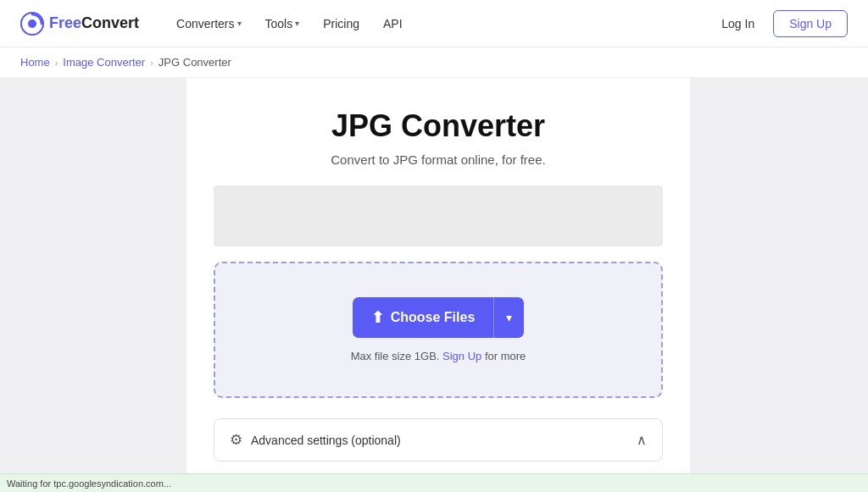  I want to click on breadcrumb-sep-1: ›, so click(57, 63).